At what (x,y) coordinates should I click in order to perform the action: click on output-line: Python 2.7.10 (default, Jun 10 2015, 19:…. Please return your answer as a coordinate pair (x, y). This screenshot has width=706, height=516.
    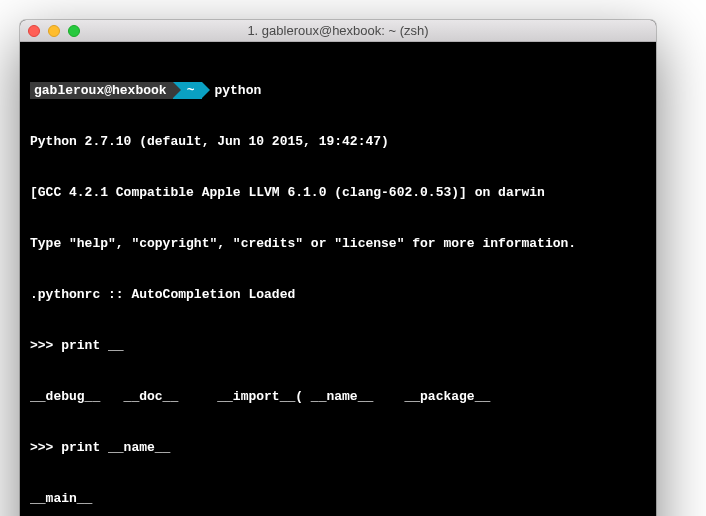
    Looking at the image, I should click on (338, 142).